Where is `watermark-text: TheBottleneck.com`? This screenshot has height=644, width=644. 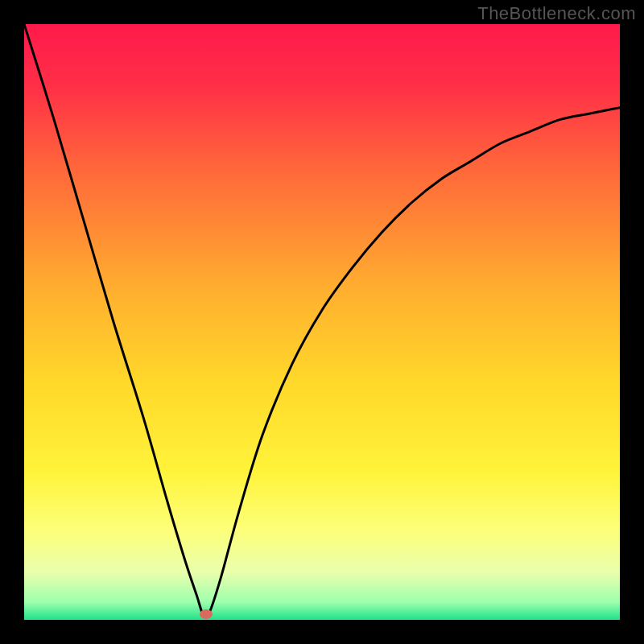 watermark-text: TheBottleneck.com is located at coordinates (557, 14).